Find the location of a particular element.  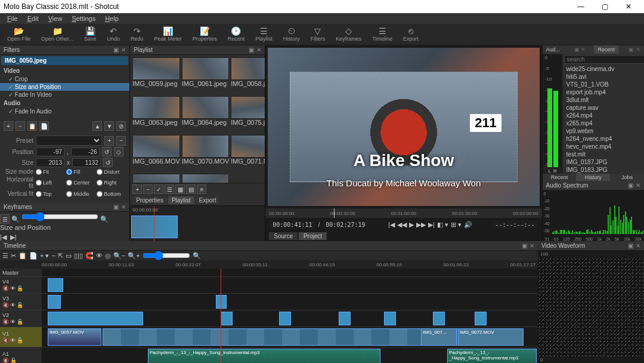

save-button: 💾Save is located at coordinates (91, 35).